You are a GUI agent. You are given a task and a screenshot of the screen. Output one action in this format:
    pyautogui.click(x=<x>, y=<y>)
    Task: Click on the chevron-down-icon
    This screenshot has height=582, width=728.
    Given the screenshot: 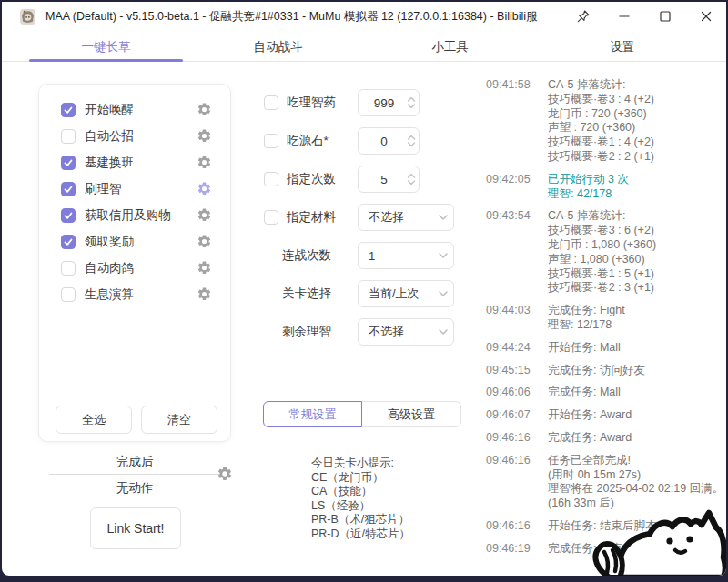 What is the action you would take?
    pyautogui.click(x=443, y=217)
    